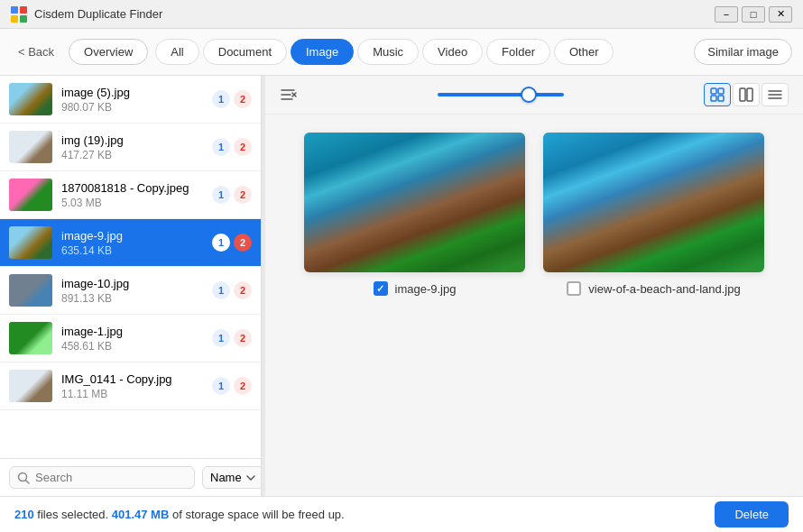 This screenshot has width=803, height=532. I want to click on tab-overview: Overview, so click(108, 52).